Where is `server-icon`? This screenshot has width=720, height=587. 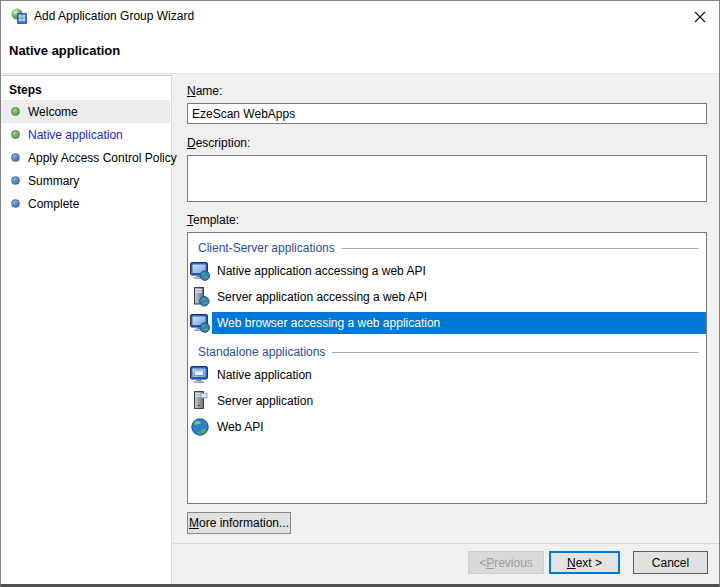 server-icon is located at coordinates (200, 401).